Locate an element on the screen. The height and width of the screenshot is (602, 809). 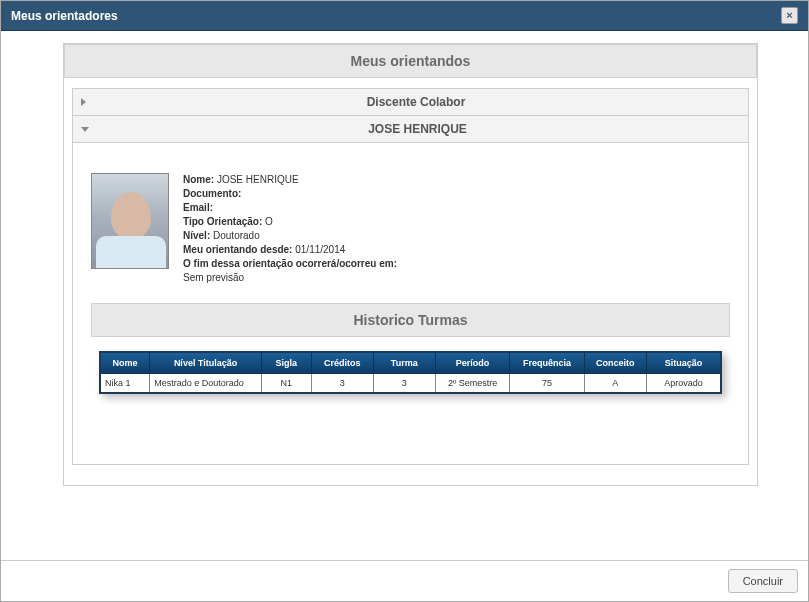
value: 01/11/2014 is located at coordinates (320, 250).